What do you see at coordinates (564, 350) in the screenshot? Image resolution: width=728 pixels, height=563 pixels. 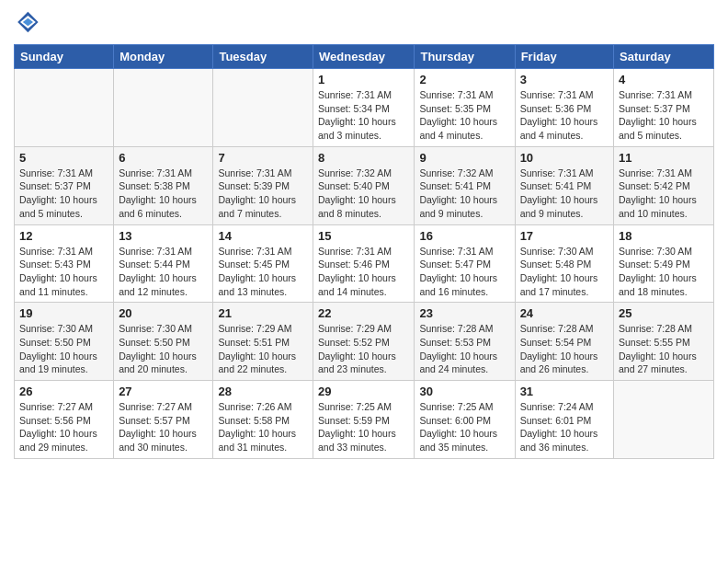 I see `day-detail: Sunrise: 7:28 AM Sunset: 5:54 PM Dayligh…` at bounding box center [564, 350].